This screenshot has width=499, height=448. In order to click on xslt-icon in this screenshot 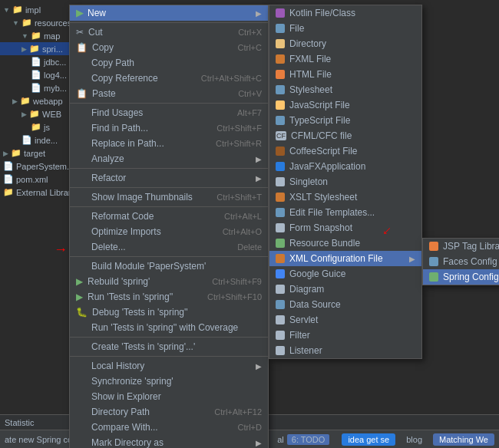, I will do `click(280, 197)`.